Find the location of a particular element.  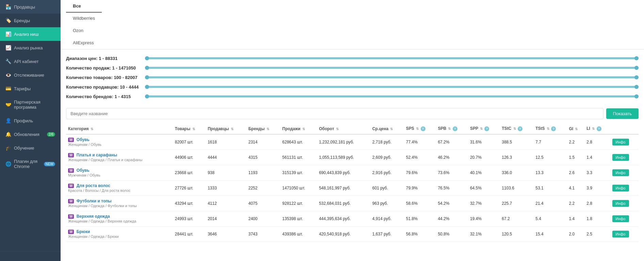

help-icon-tstc: ? is located at coordinates (520, 129).